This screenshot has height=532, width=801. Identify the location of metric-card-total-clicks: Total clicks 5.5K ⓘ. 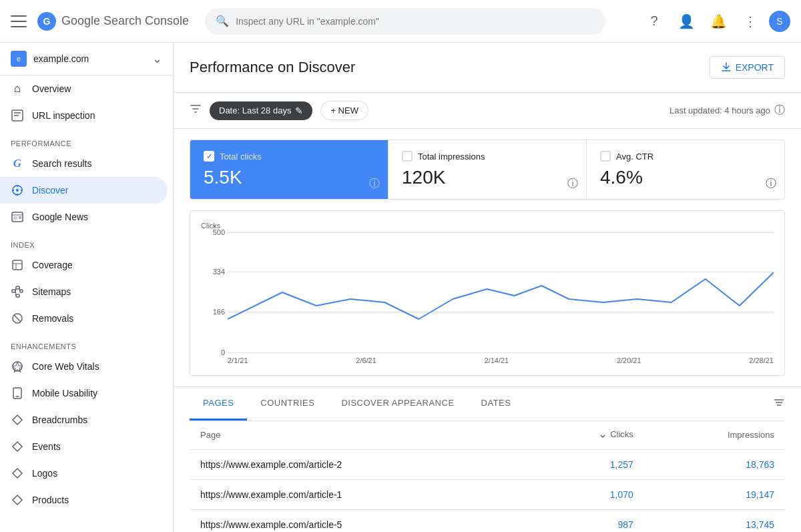
(290, 170).